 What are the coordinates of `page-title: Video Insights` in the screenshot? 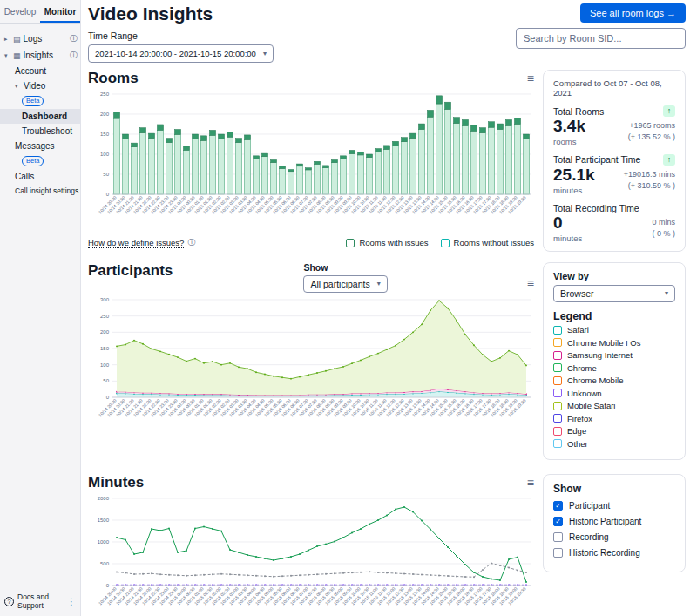 It's located at (181, 14).